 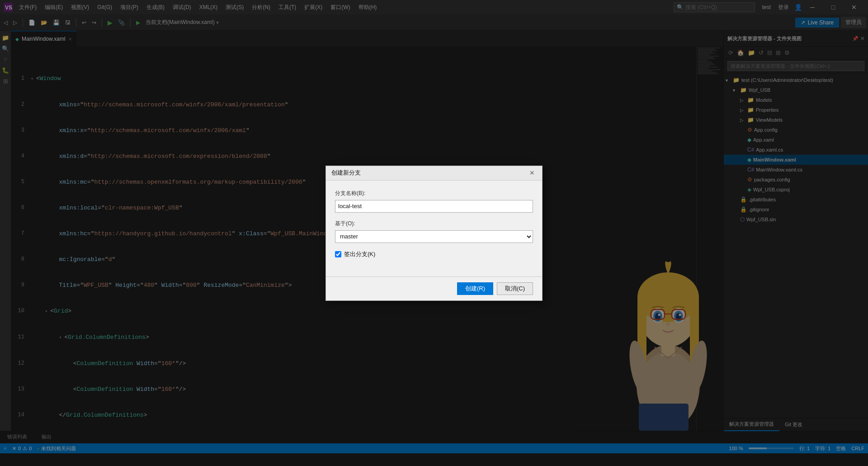 I want to click on branch-name-section: 分支名称(B):, so click(x=434, y=201).